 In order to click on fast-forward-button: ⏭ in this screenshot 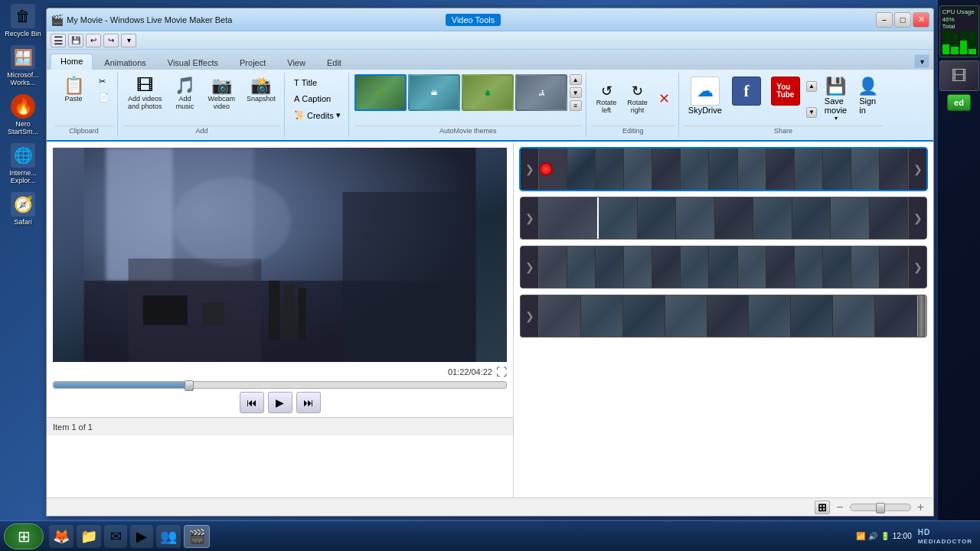, I will do `click(309, 403)`.